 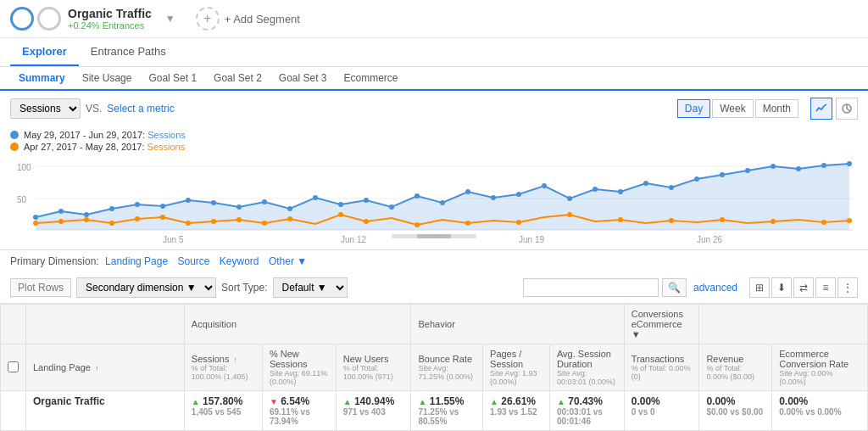 I want to click on header: Organic Traffic +0.24% Entrances ▼ + + A…, so click(x=434, y=19).